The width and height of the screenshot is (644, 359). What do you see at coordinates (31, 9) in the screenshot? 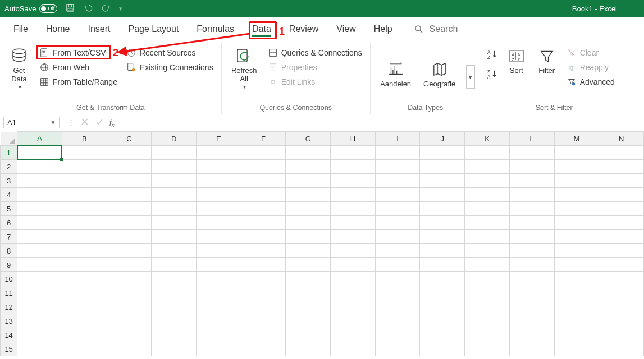
I see `autosave-toggle: AutoSave Off` at bounding box center [31, 9].